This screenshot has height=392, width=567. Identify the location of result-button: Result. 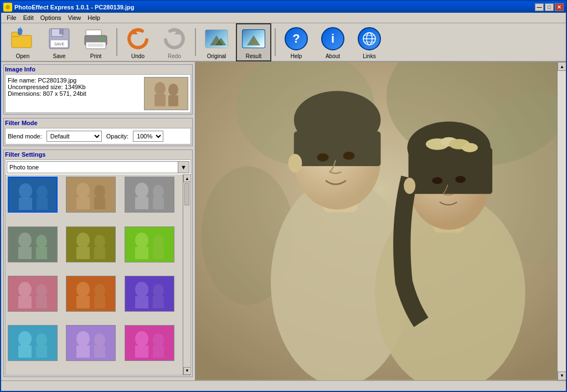
(254, 42).